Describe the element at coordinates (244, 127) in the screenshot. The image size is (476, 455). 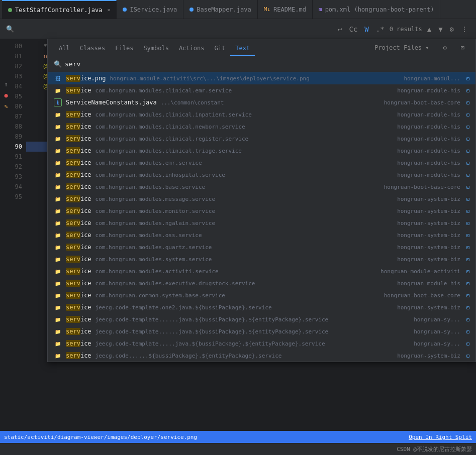
I see `result-path-4: com.hongruan.modules.clinical.newborn.se…` at that location.